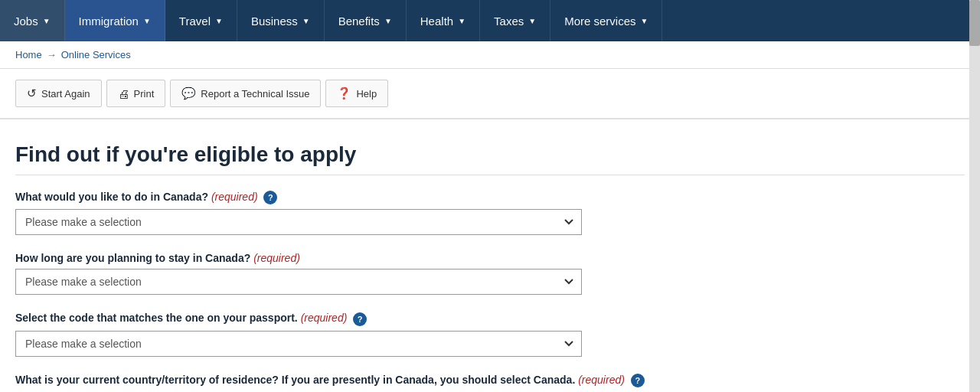 This screenshot has width=980, height=392. Describe the element at coordinates (156, 318) in the screenshot. I see `label-q3-text: Select the code that matches the one on …` at that location.